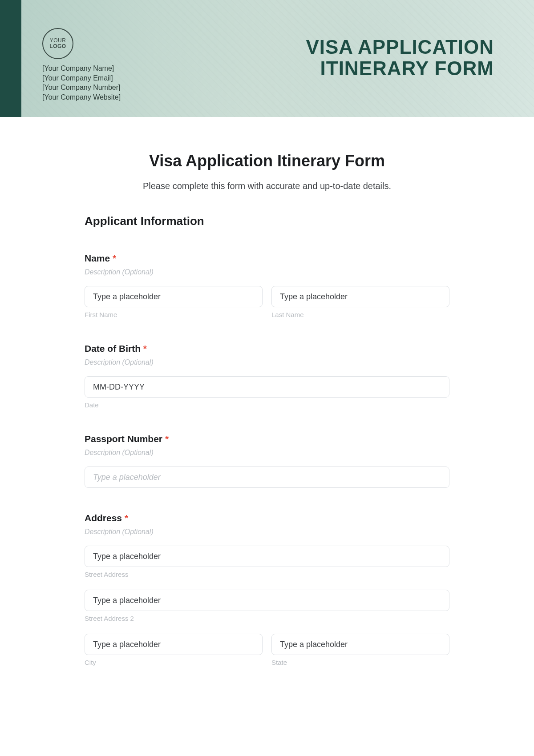 Image resolution: width=534 pixels, height=756 pixels. Describe the element at coordinates (267, 477) in the screenshot. I see `passport-input: Type a placeholder` at that location.